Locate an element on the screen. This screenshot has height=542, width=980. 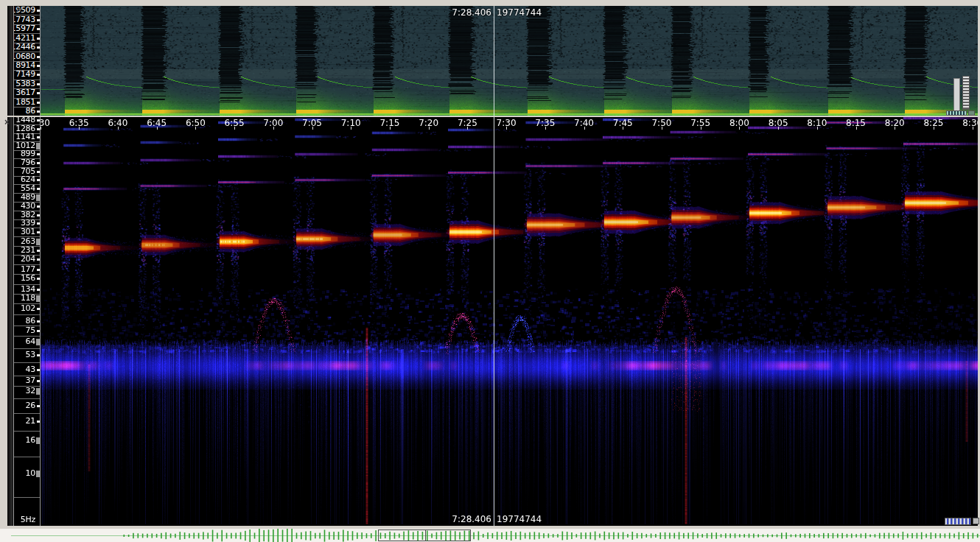
frequency-label: 37 is located at coordinates (31, 381).